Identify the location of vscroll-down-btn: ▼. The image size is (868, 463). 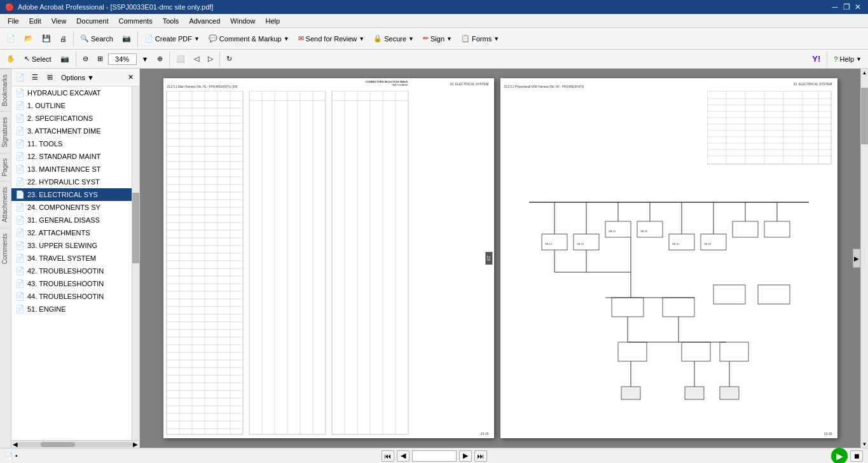
(865, 444).